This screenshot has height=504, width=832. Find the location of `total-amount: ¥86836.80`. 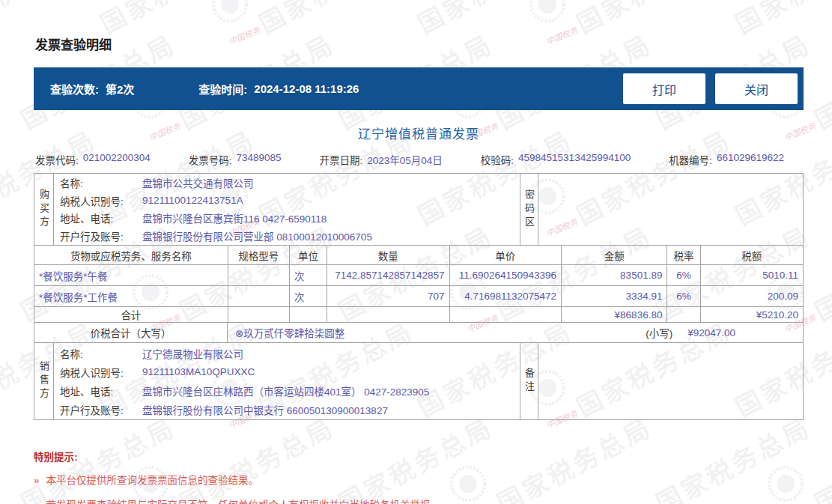

total-amount: ¥86836.80 is located at coordinates (614, 315).